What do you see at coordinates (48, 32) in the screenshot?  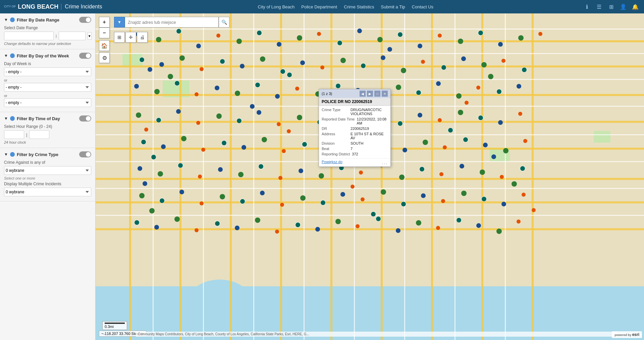 I see `filter-date-range: ▼ Filter By Date Range Select Date Range…` at bounding box center [48, 32].